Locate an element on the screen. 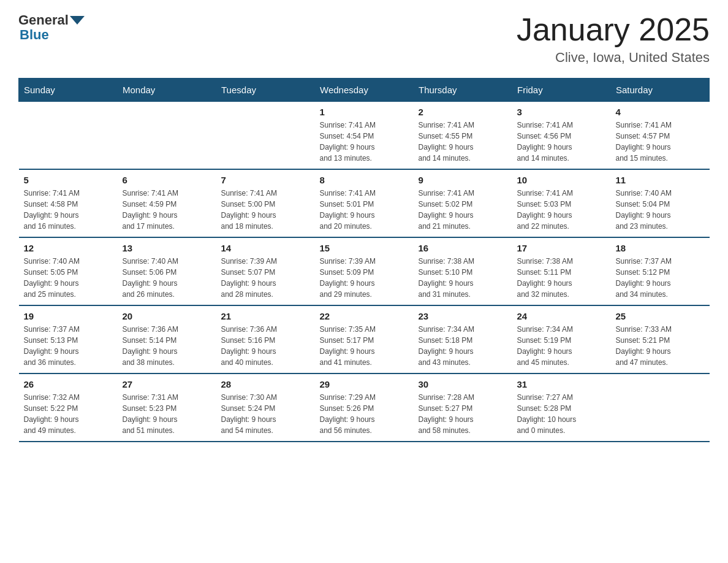  day-info: Sunrise: 7:34 AMSunset: 5:19 PMDaylight:… is located at coordinates (561, 346).